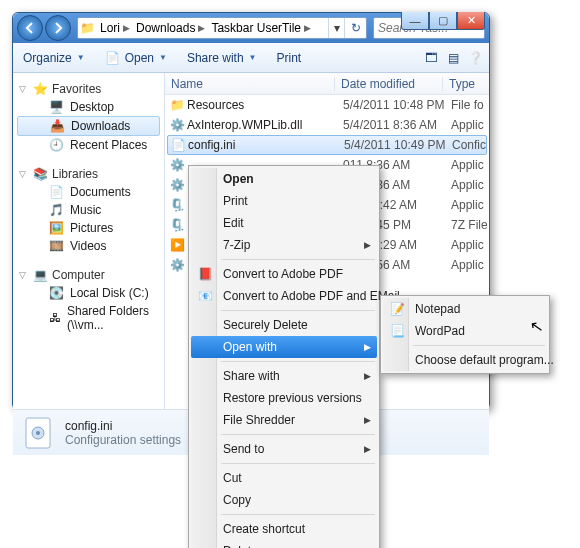 Image resolution: width=580 pixels, height=548 pixels. Describe the element at coordinates (263, 145) in the screenshot. I see `file-name: config.ini` at that location.